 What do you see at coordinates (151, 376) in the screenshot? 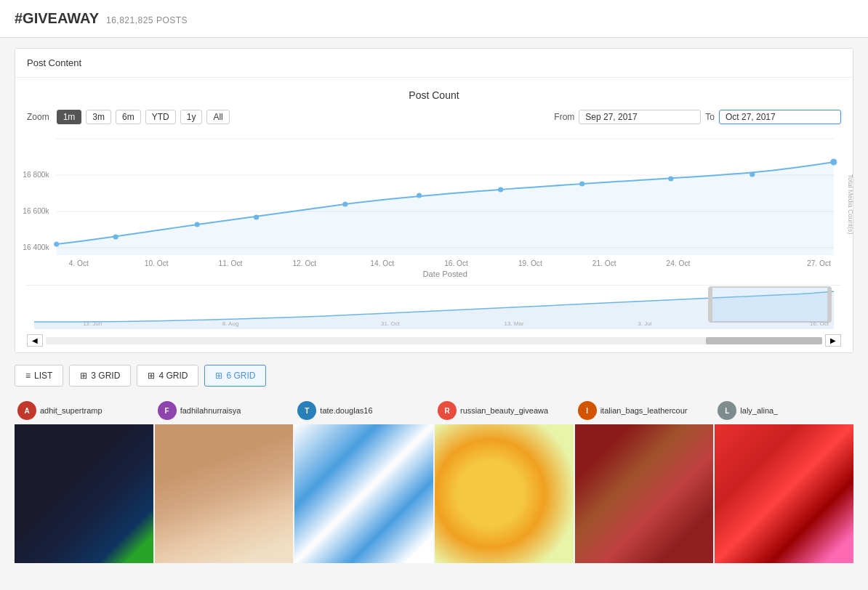
I see `grid4-icon: ⊞` at bounding box center [151, 376].